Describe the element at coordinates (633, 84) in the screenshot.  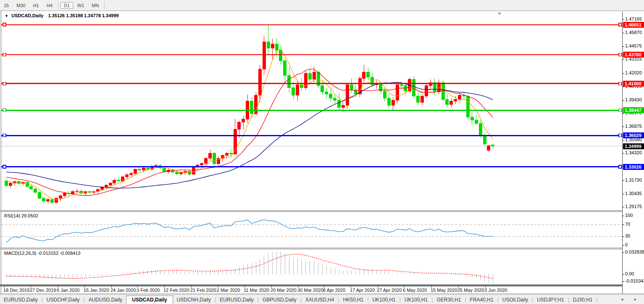
I see `level-price-badge: 1.41000` at that location.